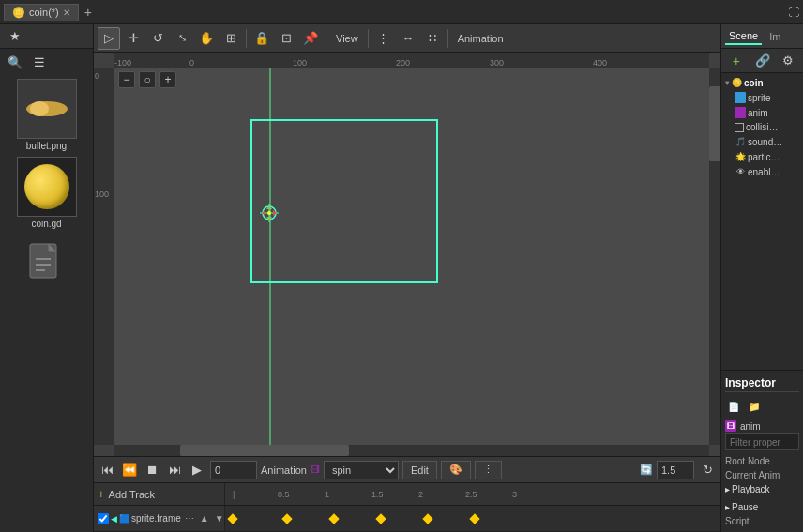 The image size is (803, 532). What do you see at coordinates (101, 494) in the screenshot?
I see `add-track-plus-button: +` at bounding box center [101, 494].